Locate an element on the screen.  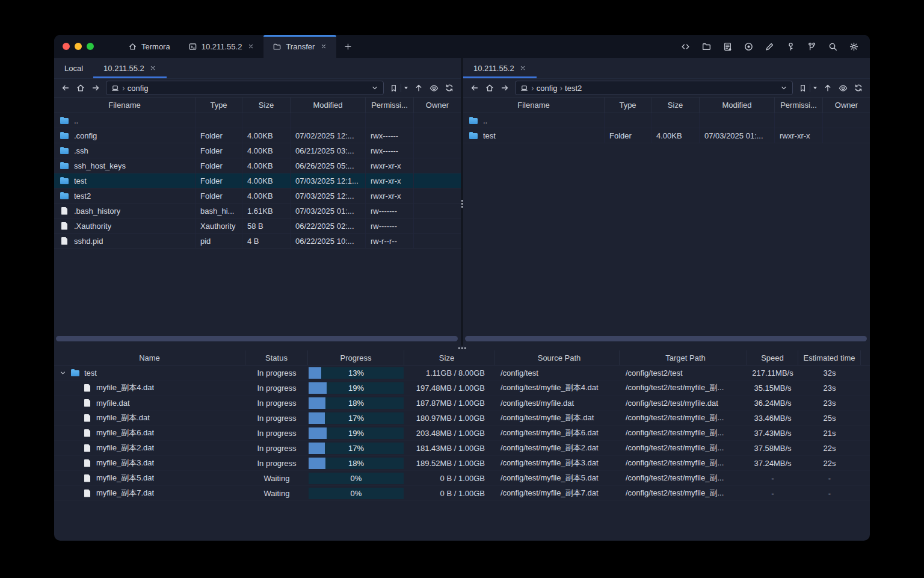
file-row: .bash_history bash_hi... 1.61KB 07/03/20… is located at coordinates (257, 211).